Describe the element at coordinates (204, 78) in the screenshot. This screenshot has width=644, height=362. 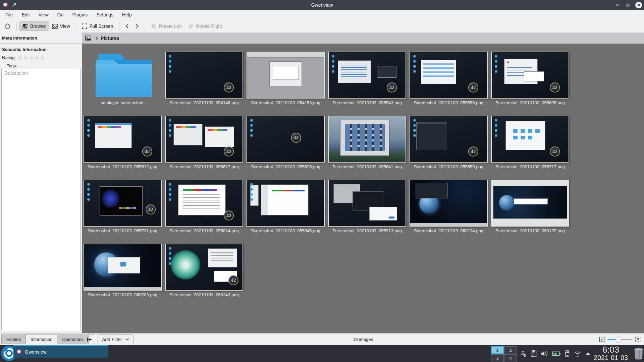
I see `thumbnail-item: 42Screenshot_20210103_054146.png` at that location.